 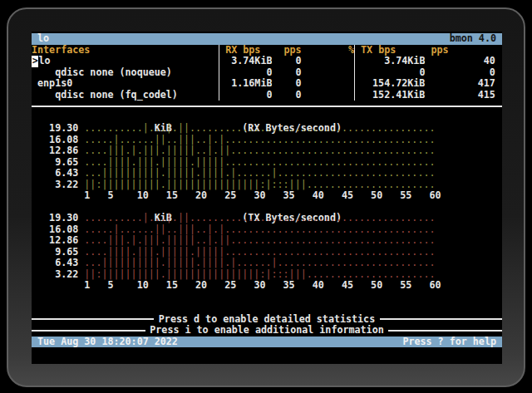 What do you see at coordinates (460, 51) in the screenshot?
I see `col-header-tx-pps: pps` at bounding box center [460, 51].